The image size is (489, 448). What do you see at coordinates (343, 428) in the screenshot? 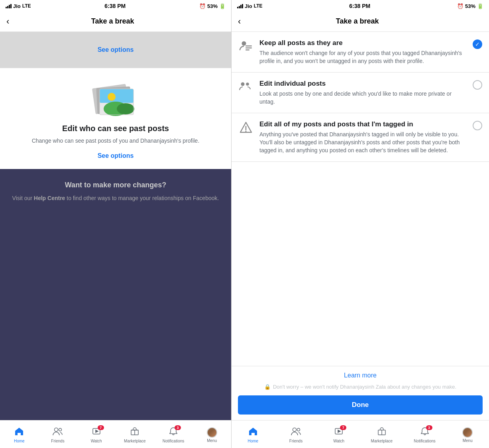
I see `watch-badge-right: 7` at bounding box center [343, 428].